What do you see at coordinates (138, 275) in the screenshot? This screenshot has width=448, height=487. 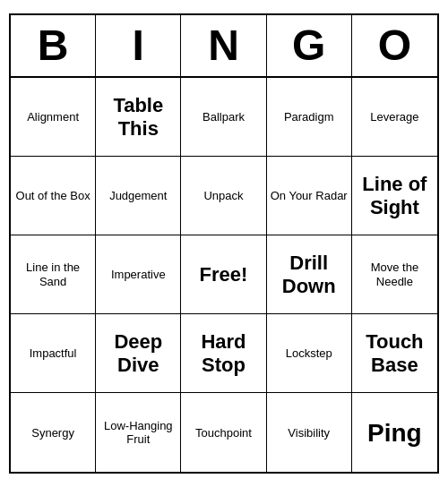 I see `bingo-cell-11: Imperative` at bounding box center [138, 275].